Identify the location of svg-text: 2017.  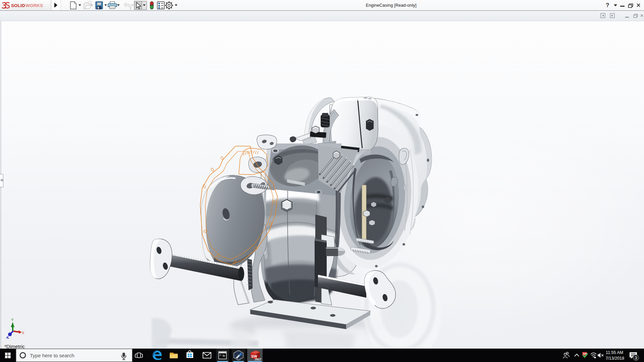
(258, 359).